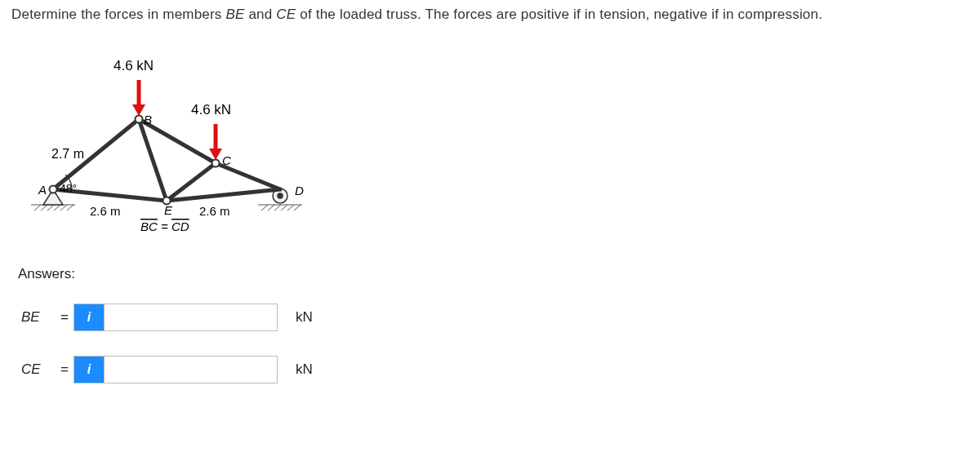 This screenshot has width=980, height=461. Describe the element at coordinates (211, 109) in the screenshot. I see `load-c-label: 4.6 kN` at that location.